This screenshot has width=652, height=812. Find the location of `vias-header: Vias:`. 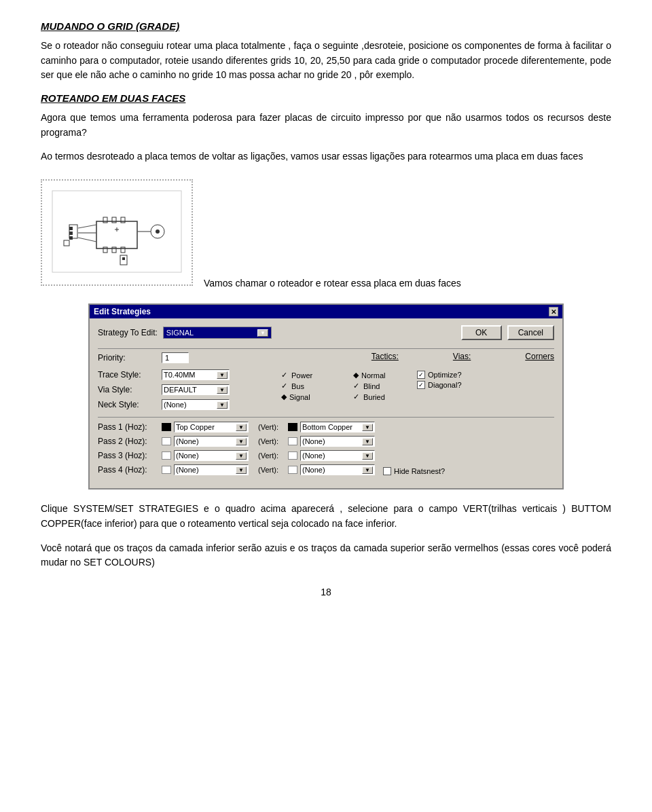

vias-header: Vias: is located at coordinates (462, 356).